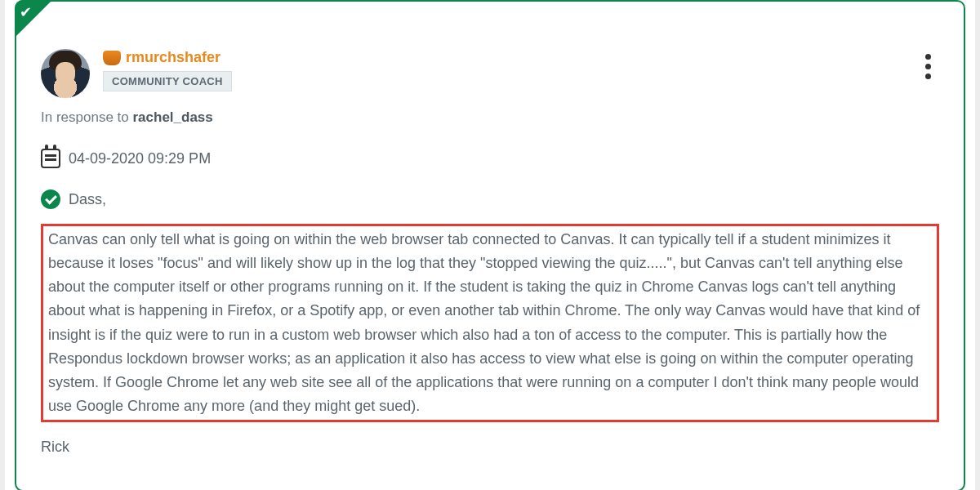 The image size is (980, 490). What do you see at coordinates (65, 74) in the screenshot?
I see `avatar` at bounding box center [65, 74].